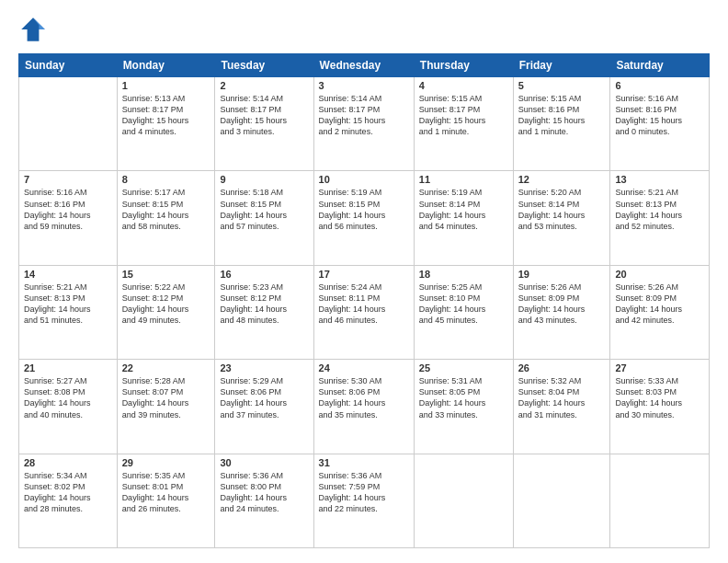 The width and height of the screenshot is (728, 563). Describe the element at coordinates (452, 397) in the screenshot. I see `day-info: Sunrise: 5:31 AM Sunset: 8:05 PM Dayligh…` at that location.